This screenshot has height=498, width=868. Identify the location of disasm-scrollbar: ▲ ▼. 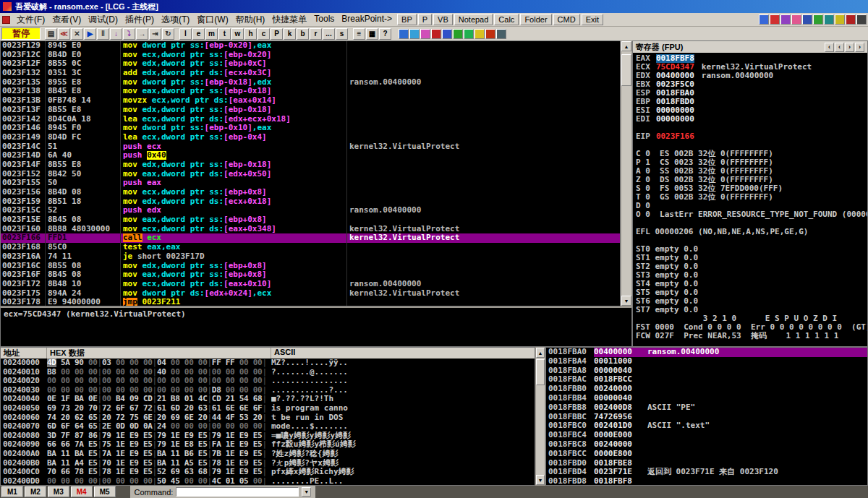
(626, 173).